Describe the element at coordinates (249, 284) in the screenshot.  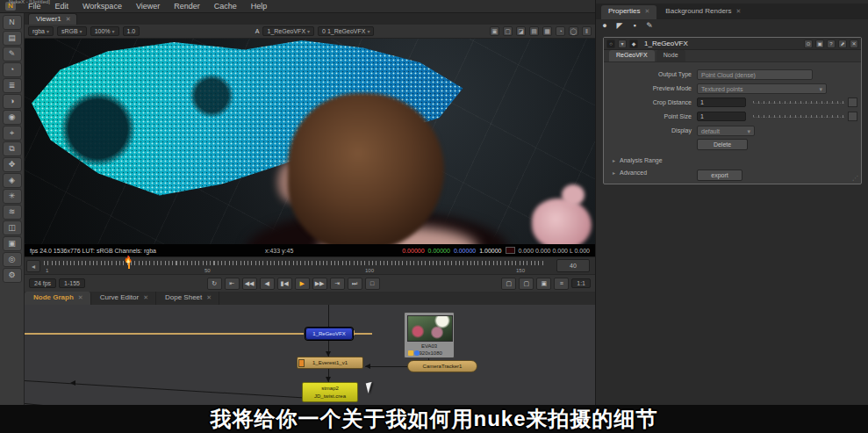
I see `prev-keyframe-button: ◀◀` at that location.